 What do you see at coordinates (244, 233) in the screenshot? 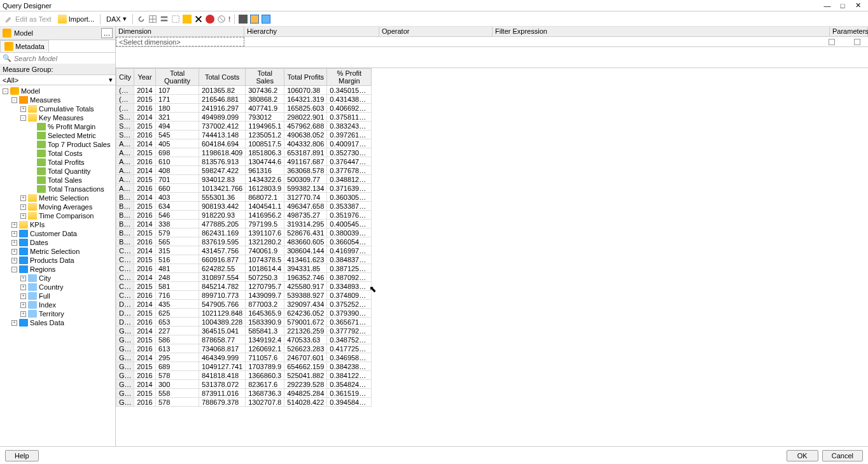
I see `table-row: Bro...2015579862431.1691391107.6528676.4…` at bounding box center [244, 233].